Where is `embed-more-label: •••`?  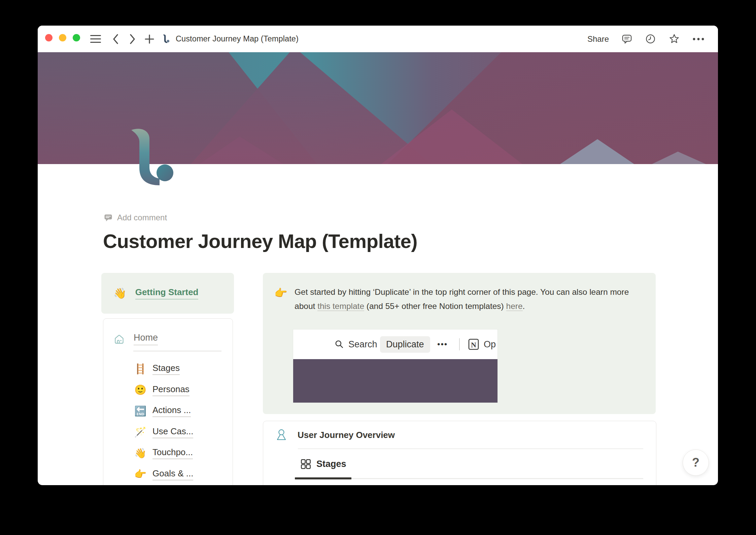
embed-more-label: ••• is located at coordinates (442, 344).